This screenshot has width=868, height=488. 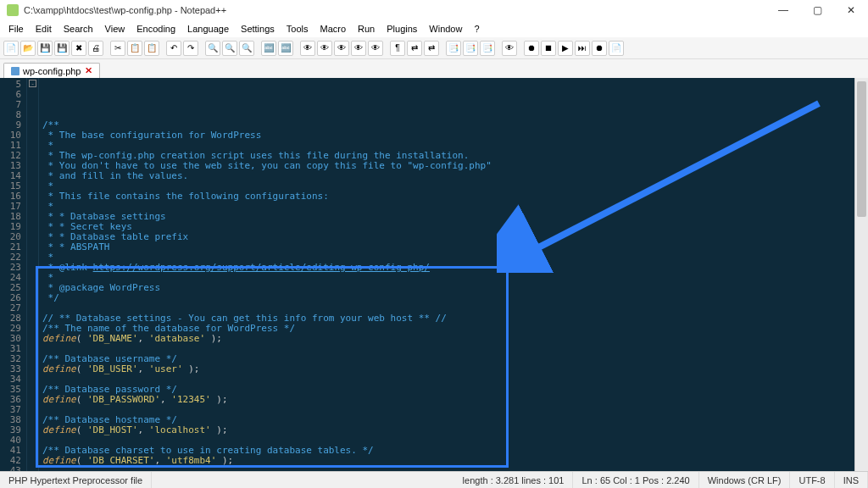 What do you see at coordinates (448, 400) in the screenshot?
I see `code-line: define( 'DB_PASSWORD', '12345' );` at bounding box center [448, 400].